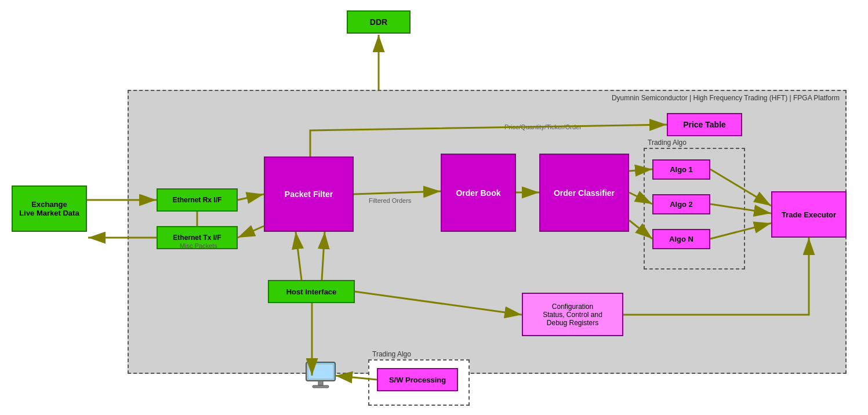 The width and height of the screenshot is (868, 415). Describe the element at coordinates (197, 200) in the screenshot. I see `eth-rx-box: Ethernet Rx I/F` at that location.